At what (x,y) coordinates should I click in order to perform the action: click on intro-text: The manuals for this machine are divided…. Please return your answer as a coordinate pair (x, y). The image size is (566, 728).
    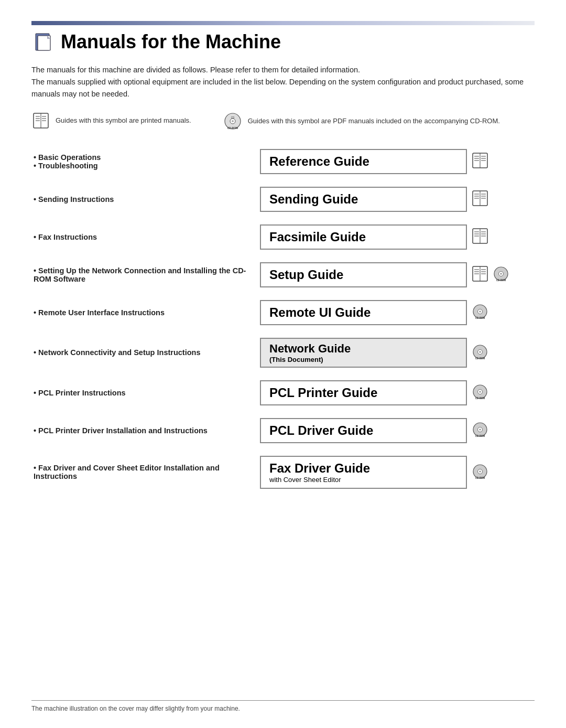
    Looking at the image, I should click on (283, 82).